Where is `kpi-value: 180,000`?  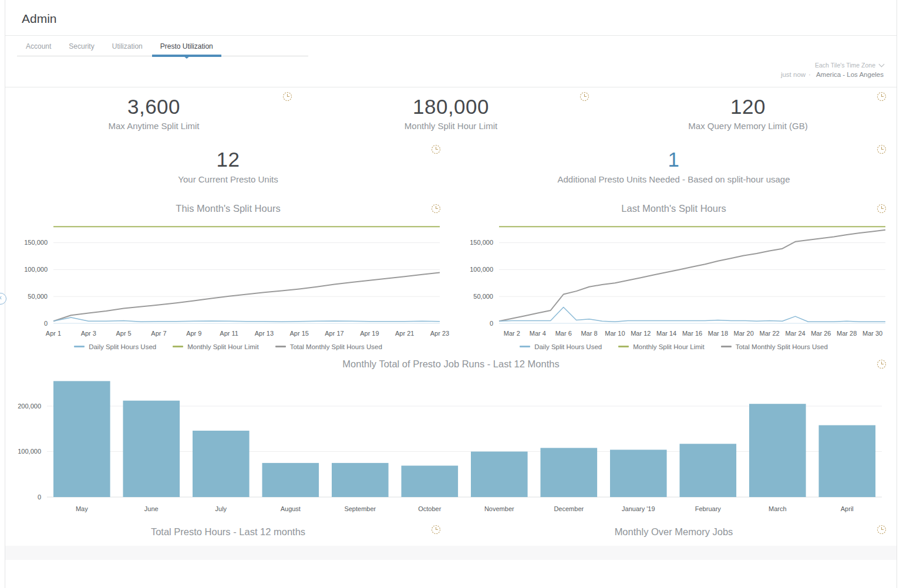 kpi-value: 180,000 is located at coordinates (451, 107).